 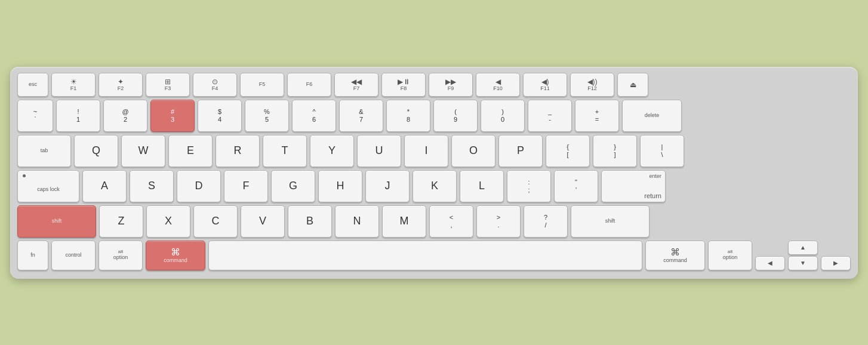 I want to click on key-rbracket: } ], so click(x=615, y=151).